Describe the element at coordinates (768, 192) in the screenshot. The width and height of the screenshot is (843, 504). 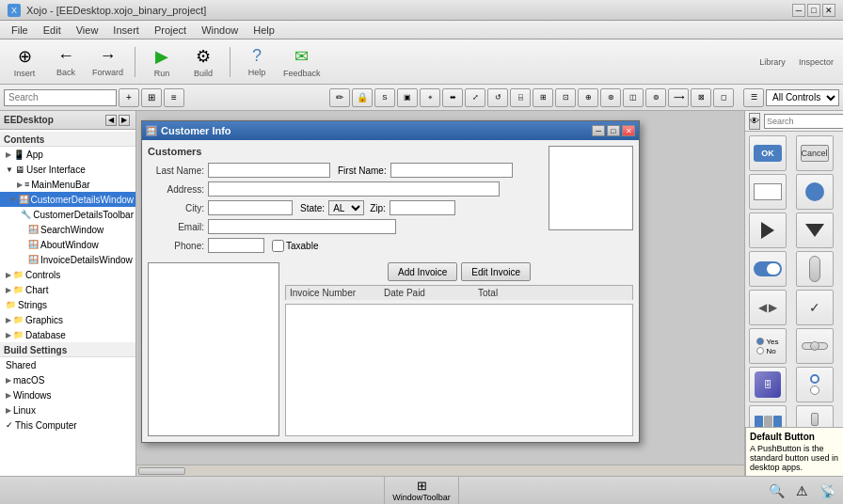
I see `control-rect` at that location.